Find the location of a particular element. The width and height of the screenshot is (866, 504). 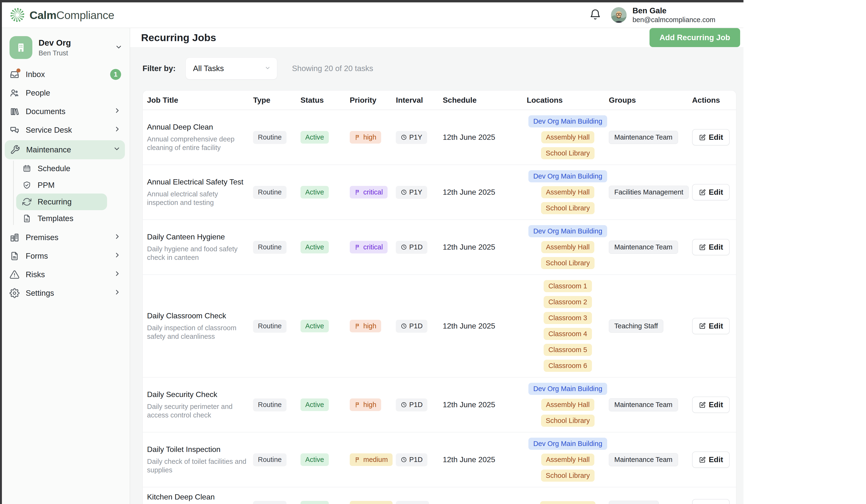

job-title-cell: Kitchen Deep Clean Weekly deep cleaning … is located at coordinates (200, 499).